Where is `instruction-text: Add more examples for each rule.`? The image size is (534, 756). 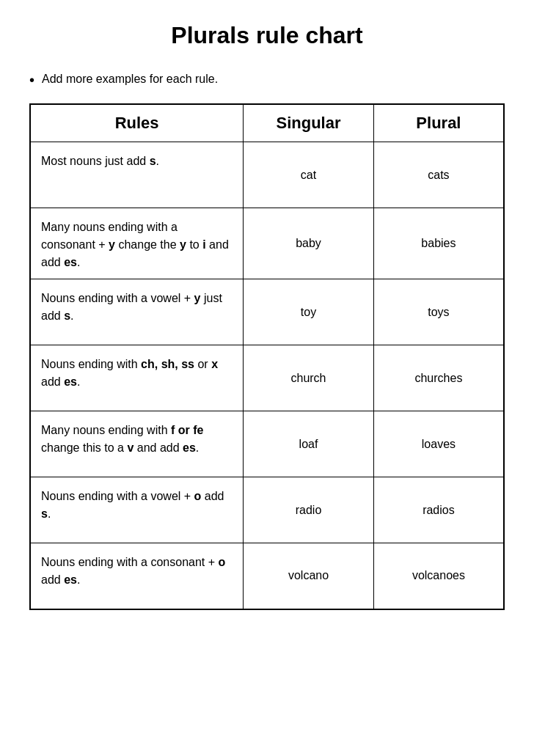 instruction-text: Add more examples for each rule. is located at coordinates (130, 79).